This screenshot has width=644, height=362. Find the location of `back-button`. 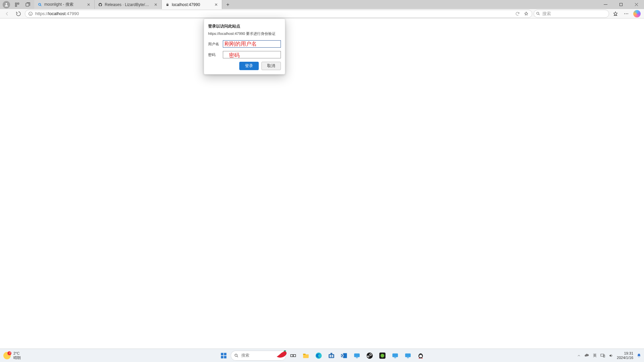

back-button is located at coordinates (7, 14).